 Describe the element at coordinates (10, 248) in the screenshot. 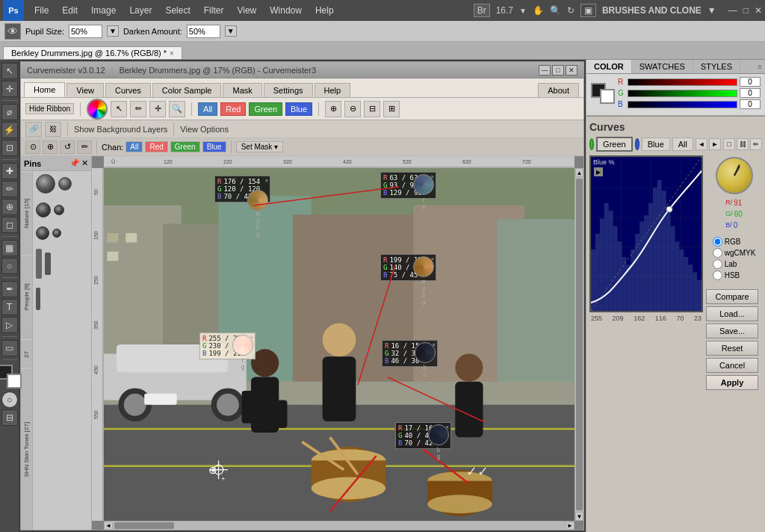

I see `gradient-tool-button: ▦` at that location.